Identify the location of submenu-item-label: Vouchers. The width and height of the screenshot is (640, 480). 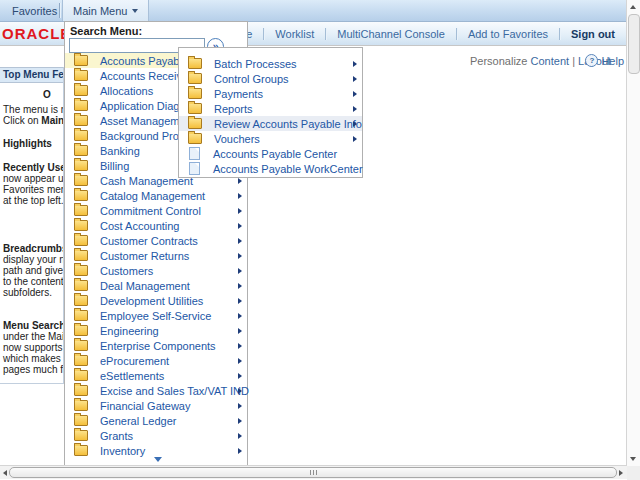
(237, 139).